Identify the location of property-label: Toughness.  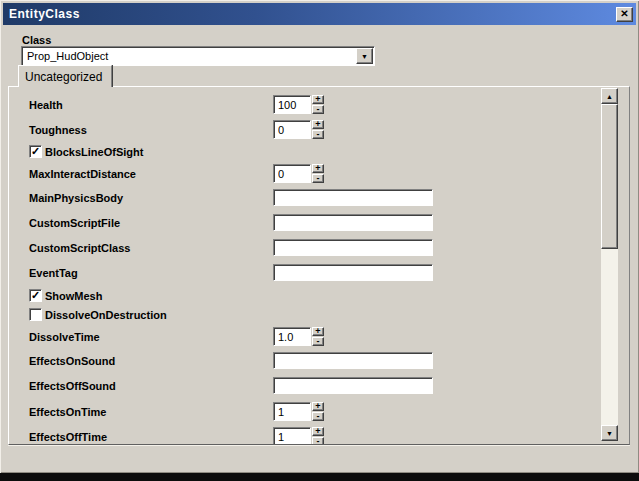
(58, 130).